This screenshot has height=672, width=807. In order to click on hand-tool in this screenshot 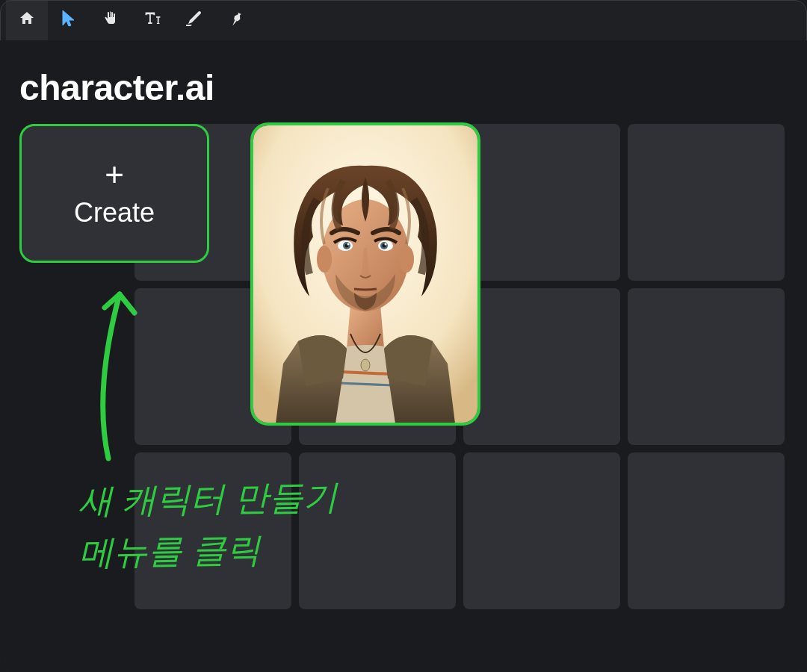, I will do `click(111, 20)`.